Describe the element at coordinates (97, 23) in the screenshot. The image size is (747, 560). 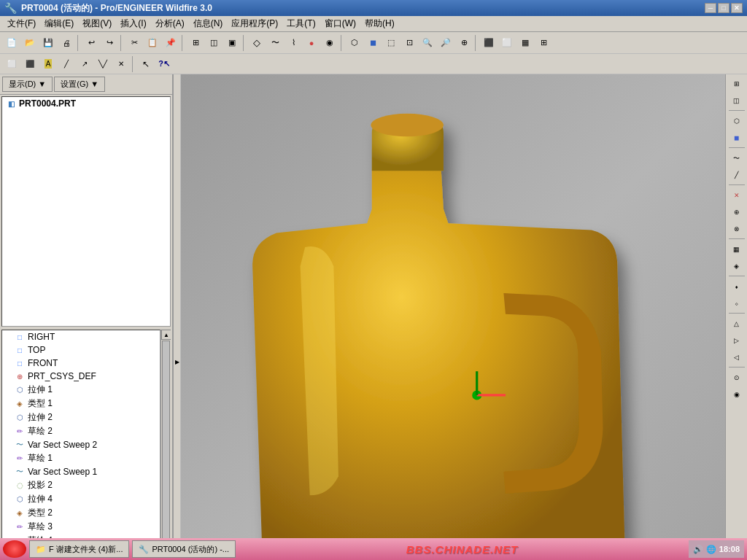
I see `menu-item-v: 视图(V)` at that location.